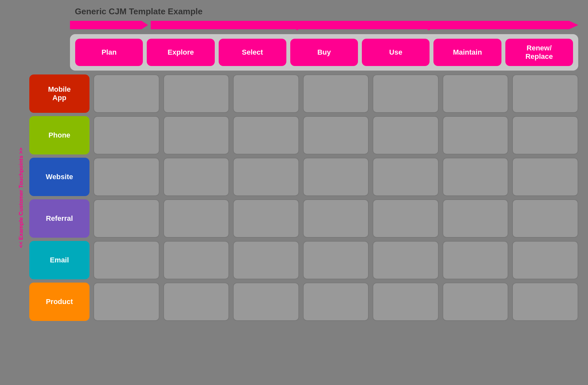 This screenshot has height=385, width=588. I want to click on cell-referral-maintain, so click(476, 219).